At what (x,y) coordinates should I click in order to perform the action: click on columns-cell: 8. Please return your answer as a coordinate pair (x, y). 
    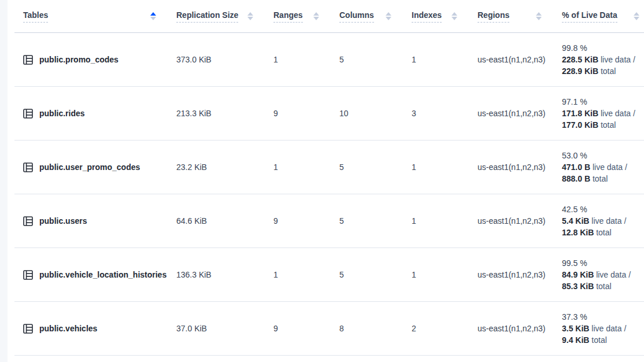
    Looking at the image, I should click on (367, 328).